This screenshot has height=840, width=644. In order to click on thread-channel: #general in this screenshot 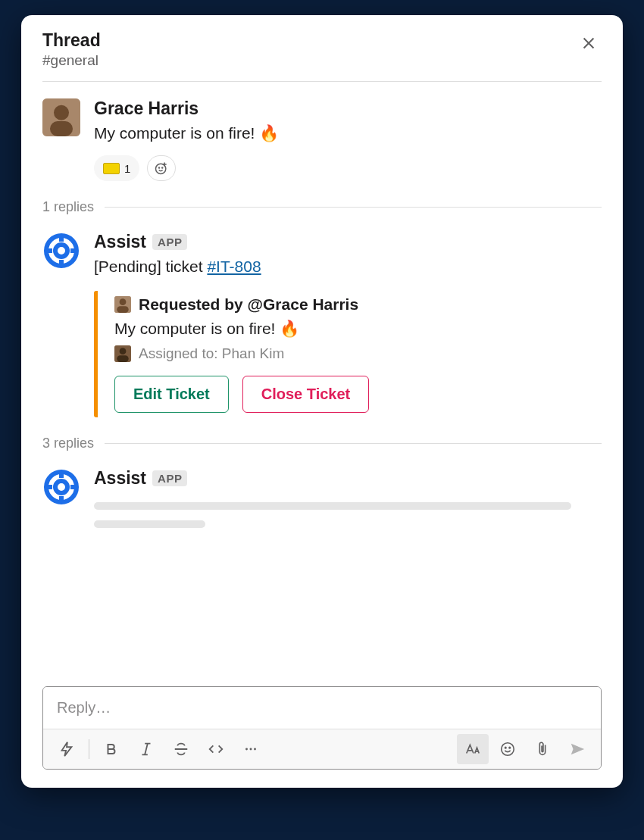, I will do `click(71, 61)`.